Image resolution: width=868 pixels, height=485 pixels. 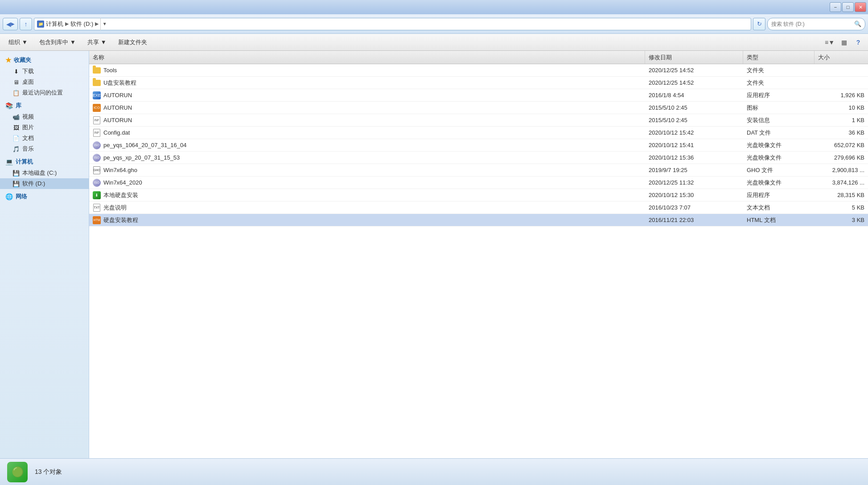 I want to click on table-row: ISO pe_yqs_1064_20_07_31_16_04 2020/10/1…, so click(x=479, y=145).